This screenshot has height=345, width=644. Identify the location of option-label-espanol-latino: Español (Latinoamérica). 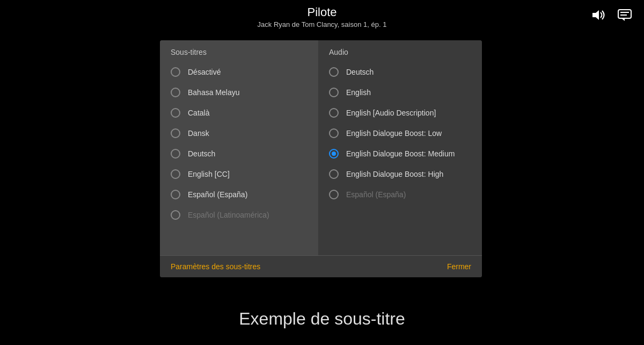
(229, 215).